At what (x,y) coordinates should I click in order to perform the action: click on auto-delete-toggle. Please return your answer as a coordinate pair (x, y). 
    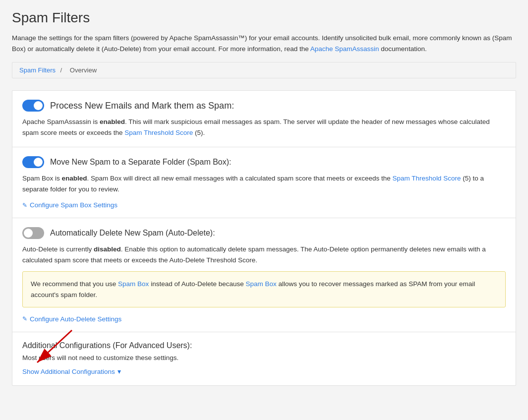
    Looking at the image, I should click on (33, 233).